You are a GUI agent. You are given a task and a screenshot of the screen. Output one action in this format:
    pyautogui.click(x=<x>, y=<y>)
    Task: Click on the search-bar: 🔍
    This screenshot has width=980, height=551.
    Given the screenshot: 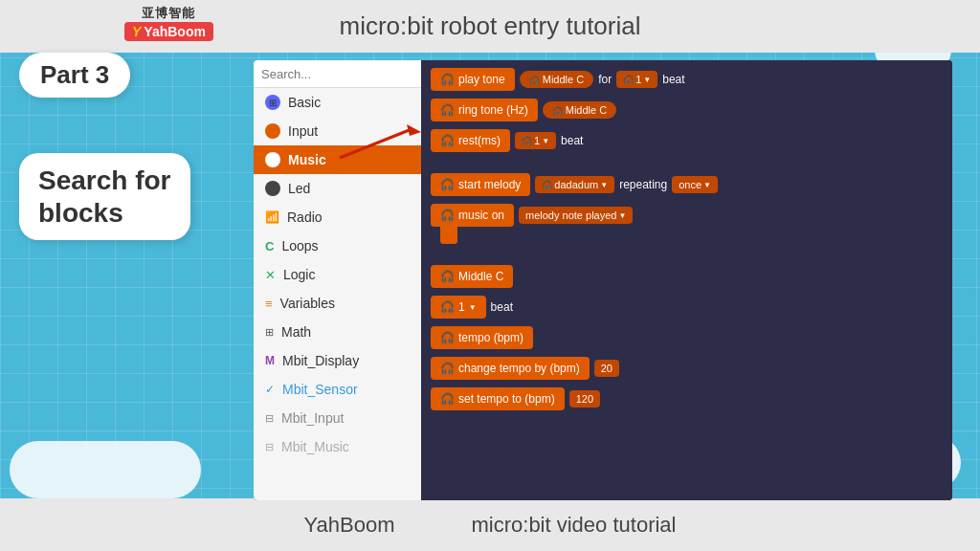 What is the action you would take?
    pyautogui.click(x=337, y=75)
    